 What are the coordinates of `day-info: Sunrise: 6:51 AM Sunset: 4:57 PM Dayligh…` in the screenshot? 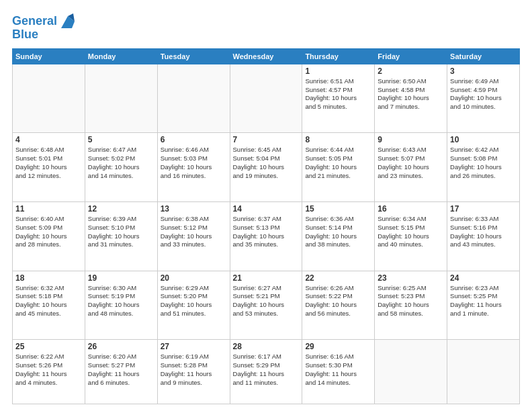 It's located at (339, 94).